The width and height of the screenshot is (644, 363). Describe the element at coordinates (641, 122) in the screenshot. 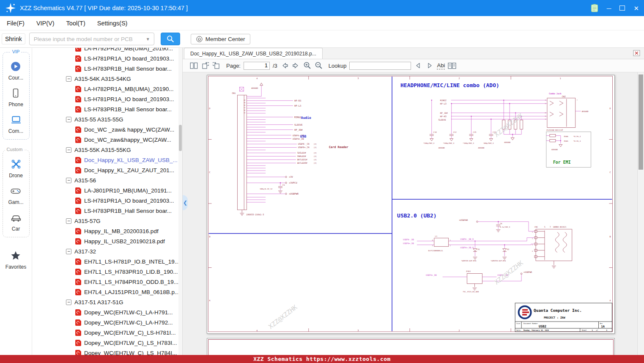

I see `viewer-scrollbar-thumb` at that location.